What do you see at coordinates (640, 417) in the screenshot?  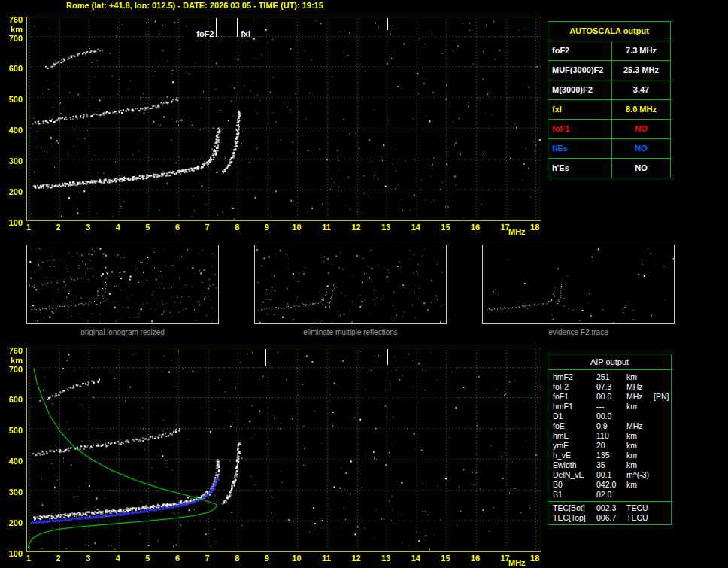 I see `aip-param-unit` at bounding box center [640, 417].